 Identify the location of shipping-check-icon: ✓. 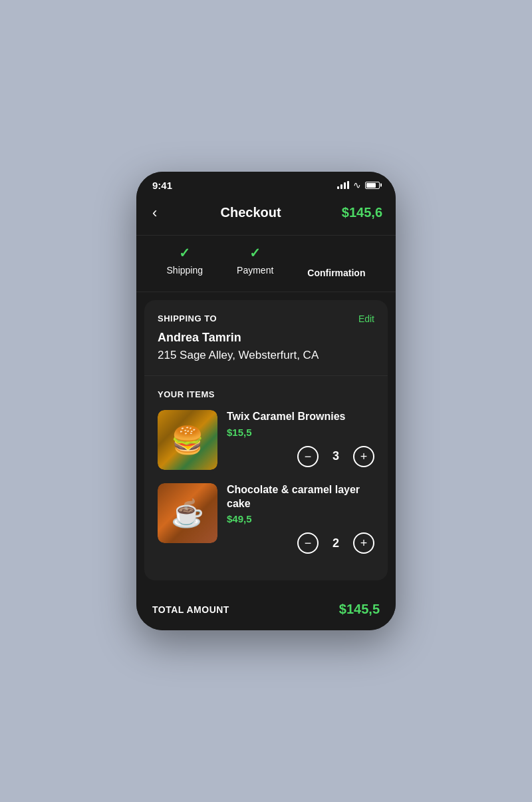
(185, 253).